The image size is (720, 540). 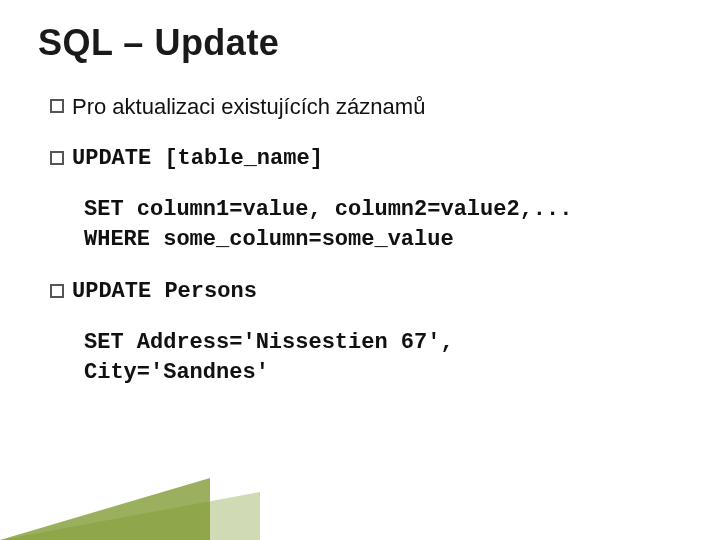 I want to click on code-text: WHERE some_column=some_value, so click(x=371, y=240).